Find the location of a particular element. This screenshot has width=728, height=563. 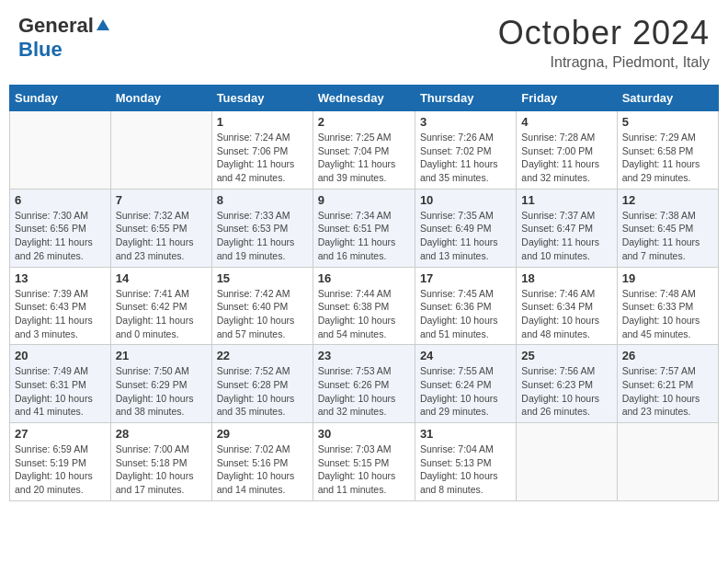

calendar-week-4: 20Sunrise: 7:49 AMSunset: 6:31 PMDayligh… is located at coordinates (364, 385).